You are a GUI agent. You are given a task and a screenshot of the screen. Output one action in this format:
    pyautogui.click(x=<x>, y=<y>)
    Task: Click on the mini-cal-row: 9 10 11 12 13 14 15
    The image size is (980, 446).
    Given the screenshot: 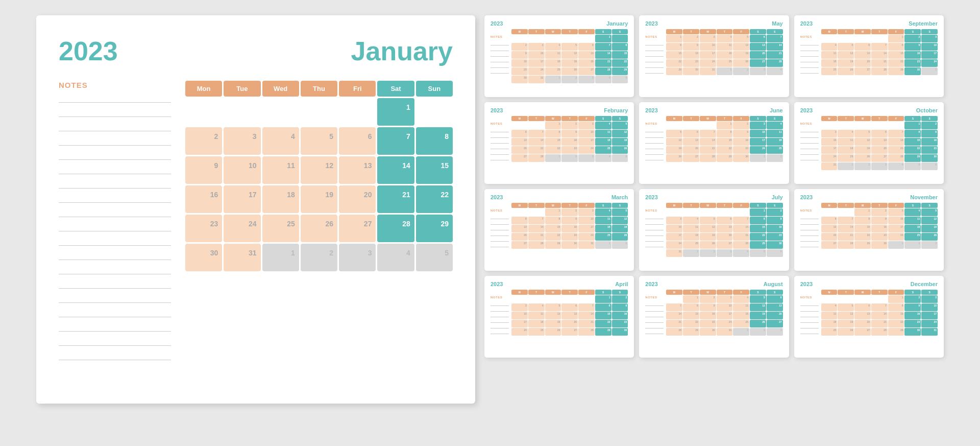 What is the action you would take?
    pyautogui.click(x=570, y=55)
    